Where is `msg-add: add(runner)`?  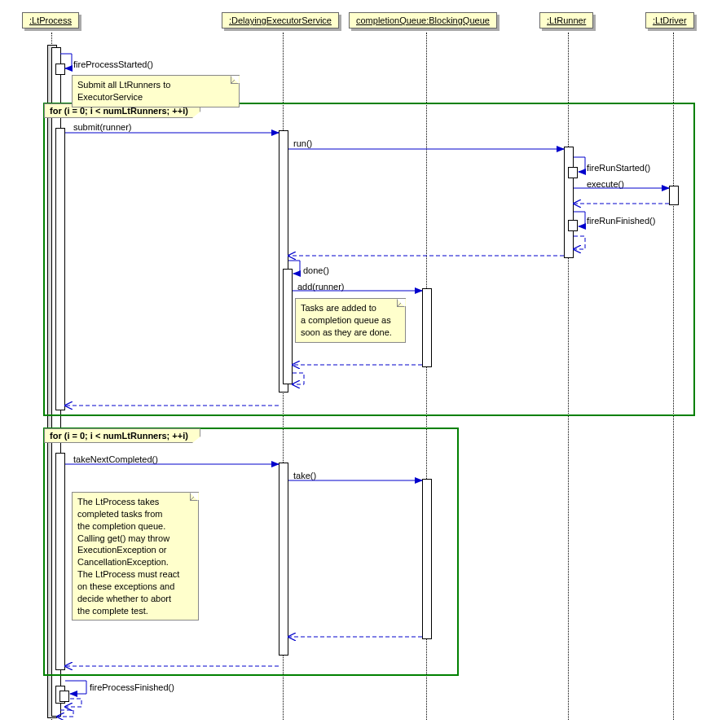
msg-add: add(runner) is located at coordinates (321, 287).